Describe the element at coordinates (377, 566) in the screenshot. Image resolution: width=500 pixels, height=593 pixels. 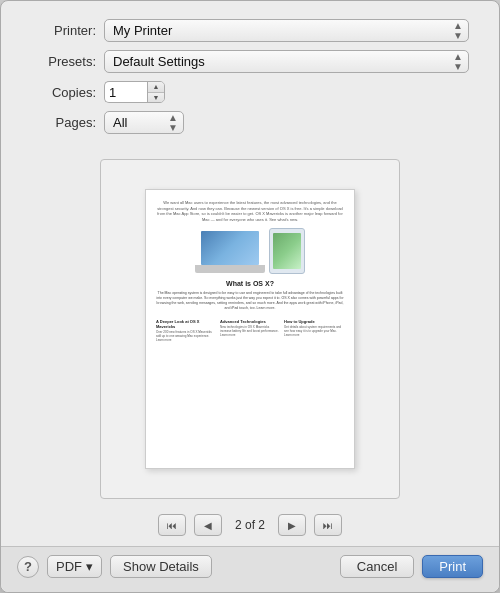
I see `cancel-button: Cancel` at that location.